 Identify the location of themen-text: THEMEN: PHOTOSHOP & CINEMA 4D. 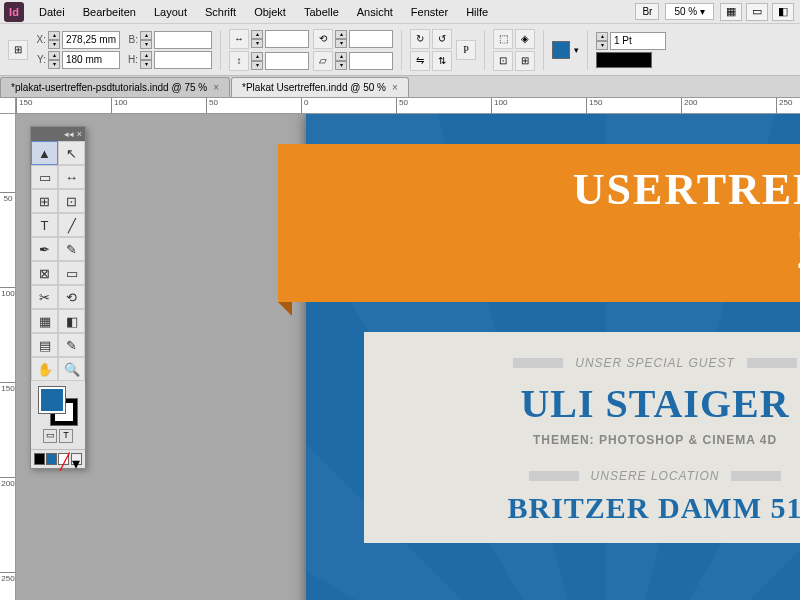
(594, 440).